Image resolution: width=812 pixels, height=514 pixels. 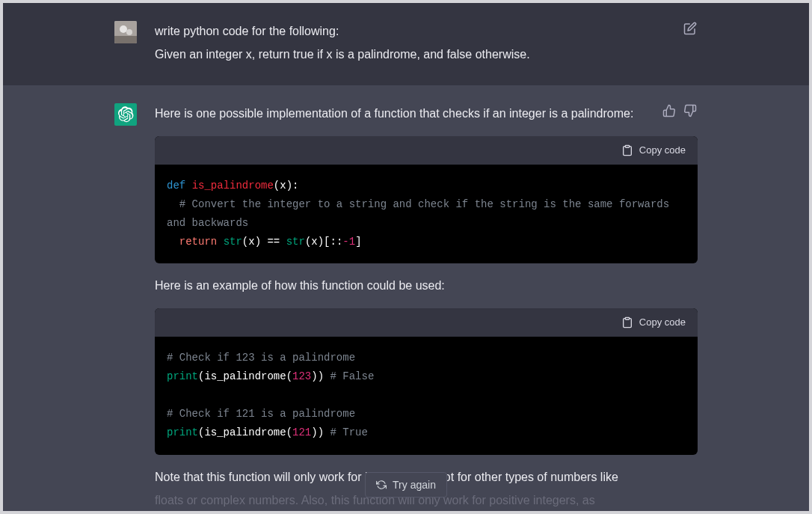 What do you see at coordinates (690, 28) in the screenshot?
I see `edit-icon` at bounding box center [690, 28].